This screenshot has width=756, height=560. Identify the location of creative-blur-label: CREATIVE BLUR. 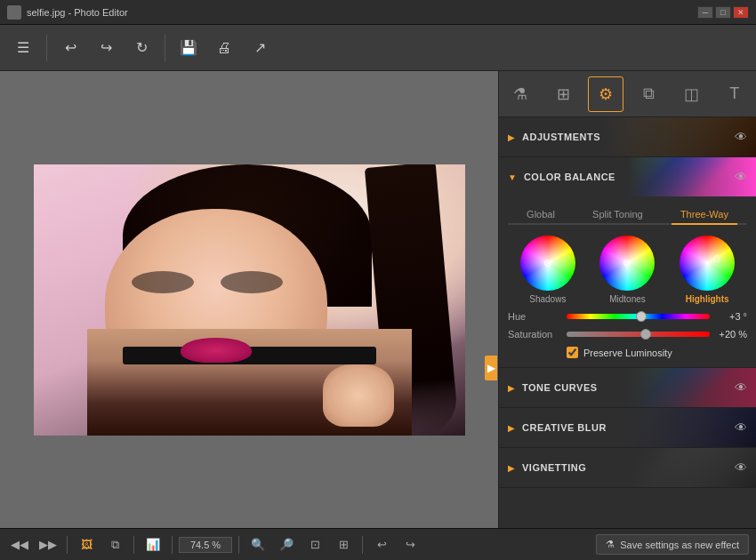
(626, 428).